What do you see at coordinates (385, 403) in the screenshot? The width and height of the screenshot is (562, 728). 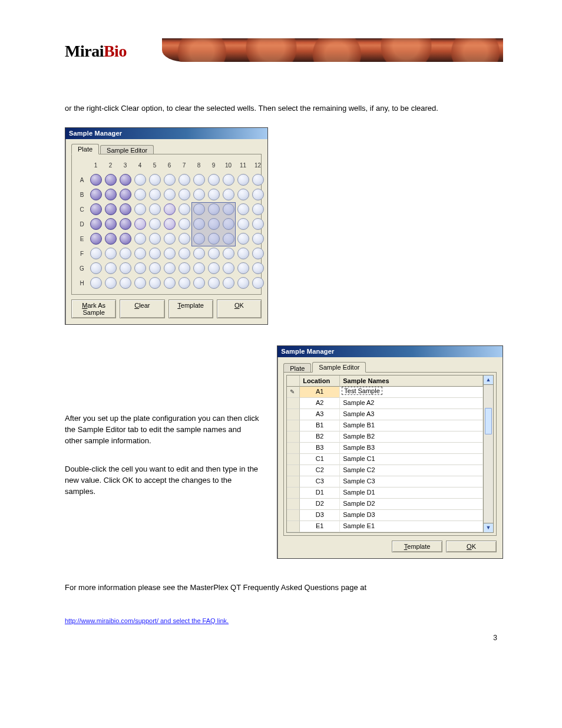 I see `table-row: A2Sample A2` at bounding box center [385, 403].